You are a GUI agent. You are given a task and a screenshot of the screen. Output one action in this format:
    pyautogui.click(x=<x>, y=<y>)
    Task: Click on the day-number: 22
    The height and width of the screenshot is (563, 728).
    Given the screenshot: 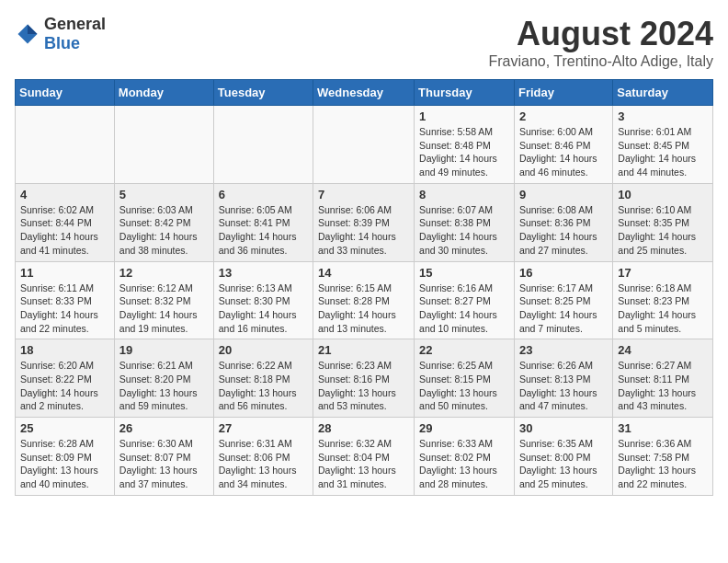 What is the action you would take?
    pyautogui.click(x=464, y=350)
    